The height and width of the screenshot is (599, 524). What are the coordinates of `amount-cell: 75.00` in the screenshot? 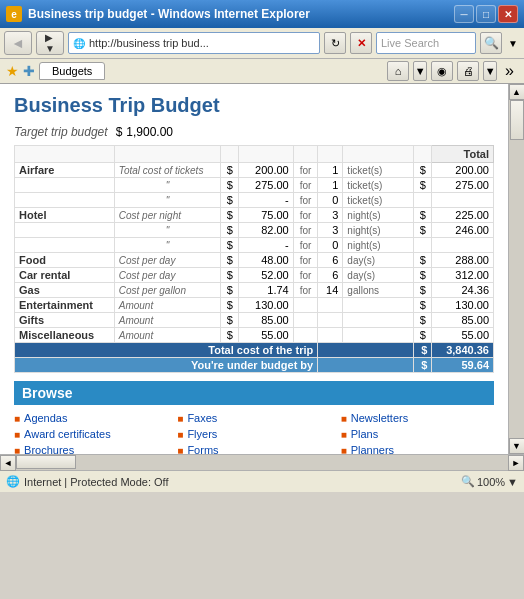 It's located at (266, 216).